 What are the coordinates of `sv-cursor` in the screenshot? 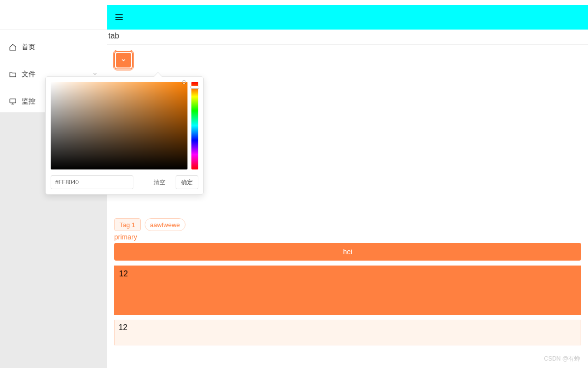 It's located at (184, 82).